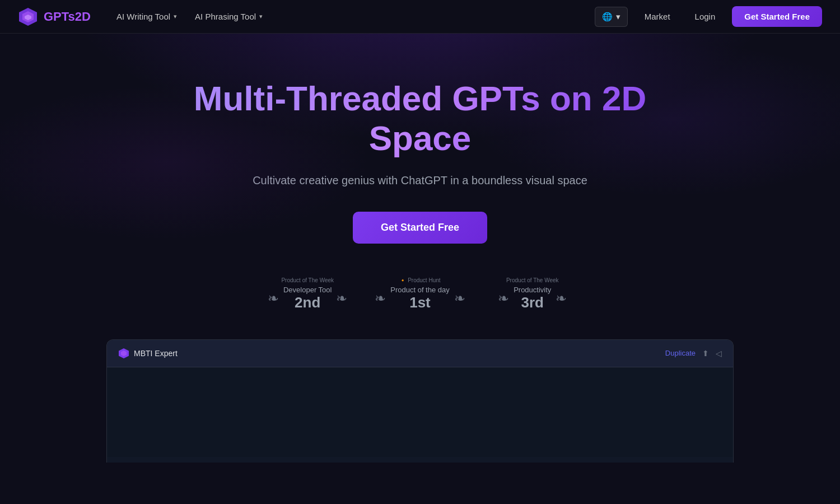 The width and height of the screenshot is (840, 504). I want to click on badge-category-label: Product of the day, so click(420, 290).